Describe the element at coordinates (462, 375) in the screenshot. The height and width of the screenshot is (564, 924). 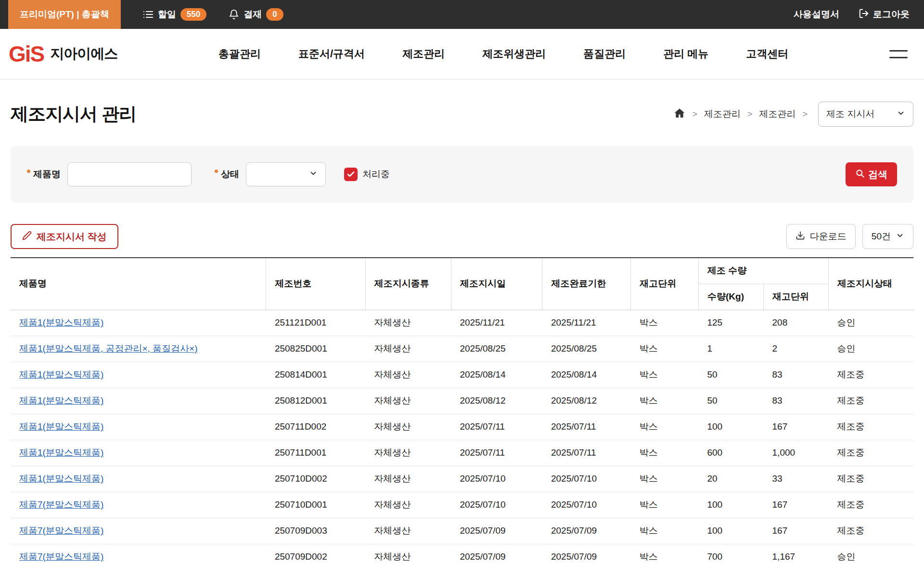
I see `table-row: 제품1(분말스틱제품)250814D001자체생산2025/08/142025/…` at that location.